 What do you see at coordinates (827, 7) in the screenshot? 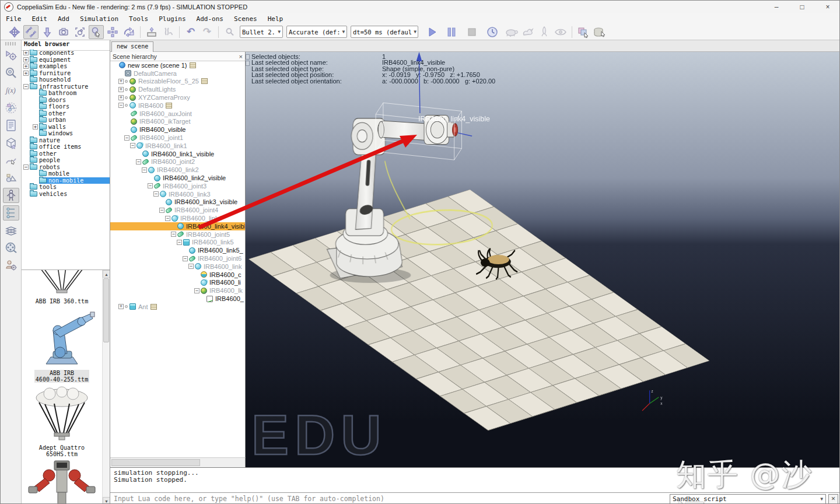
I see `close-button: ×` at bounding box center [827, 7].